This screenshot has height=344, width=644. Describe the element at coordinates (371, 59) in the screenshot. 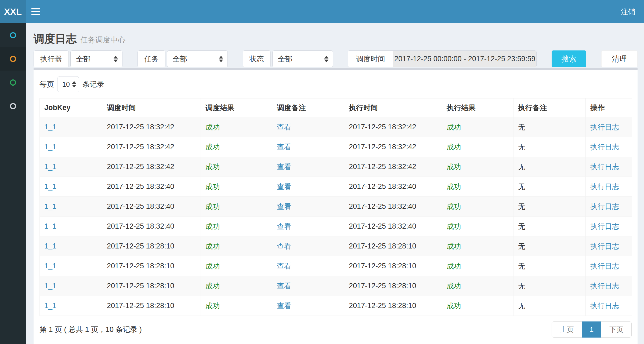

I see `trigger-time-filter-label: 调度时间` at that location.